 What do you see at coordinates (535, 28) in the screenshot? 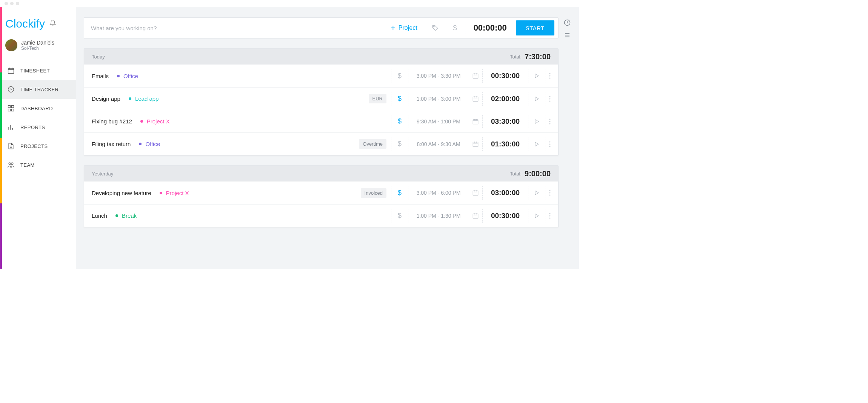
I see `start-button: START` at bounding box center [535, 28].